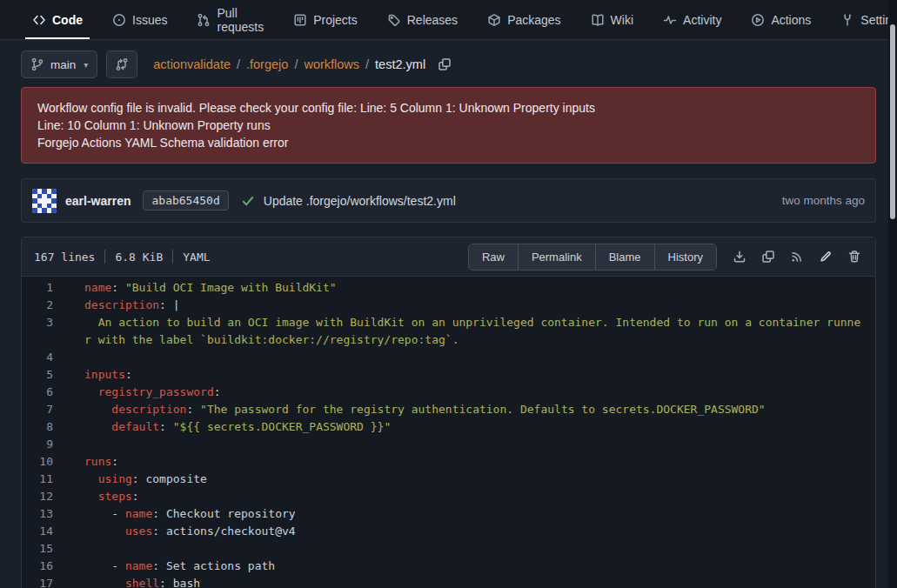 This screenshot has width=897, height=588. I want to click on error-banner: Workflow config file is invalid. Please …, so click(449, 125).